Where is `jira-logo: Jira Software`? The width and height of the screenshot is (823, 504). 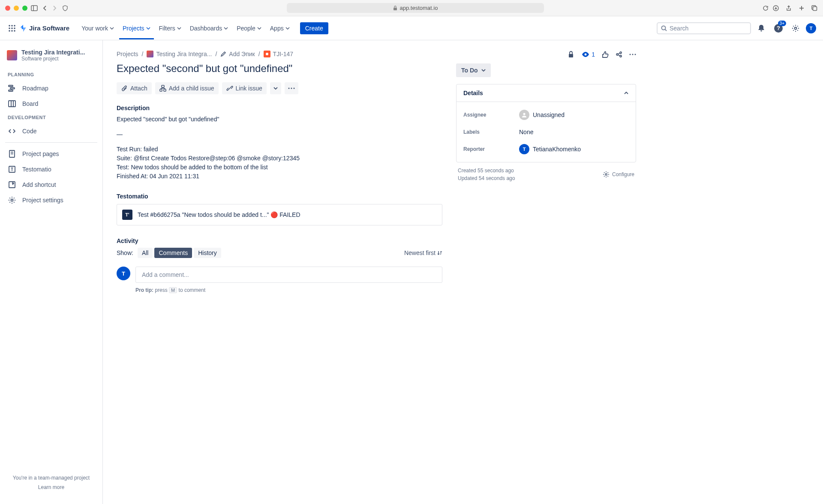 jira-logo: Jira Software is located at coordinates (44, 28).